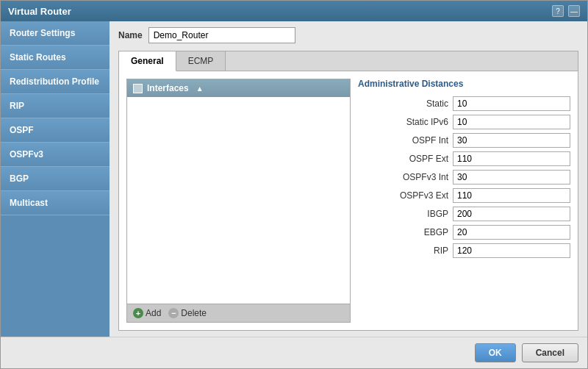 The height and width of the screenshot is (369, 588). What do you see at coordinates (153, 313) in the screenshot?
I see `add-label: Add` at bounding box center [153, 313].